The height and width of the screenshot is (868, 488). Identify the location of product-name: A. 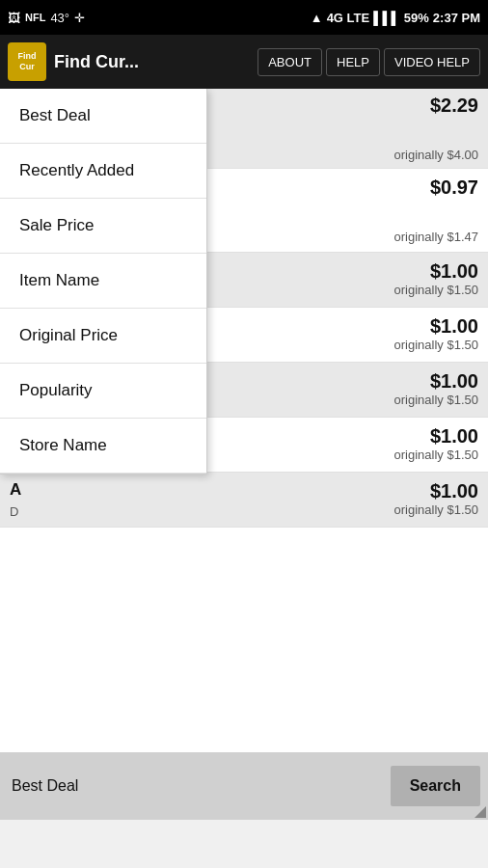
(220, 490).